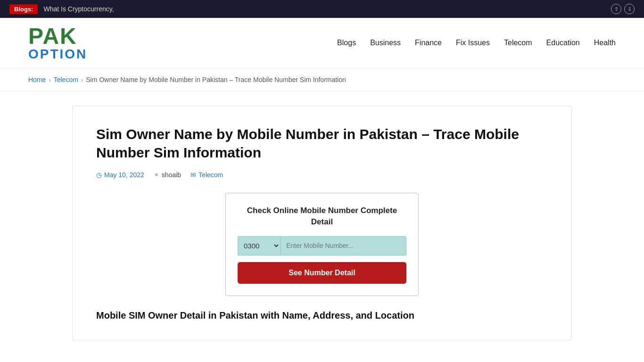 The width and height of the screenshot is (644, 362). I want to click on breadcrumb-home: Home, so click(37, 80).